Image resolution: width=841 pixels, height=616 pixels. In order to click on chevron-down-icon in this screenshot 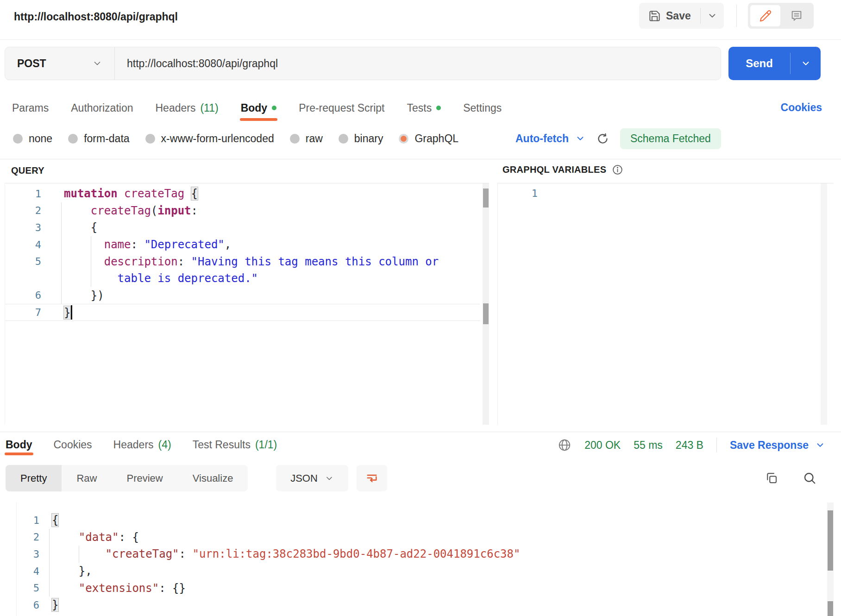, I will do `click(580, 138)`.